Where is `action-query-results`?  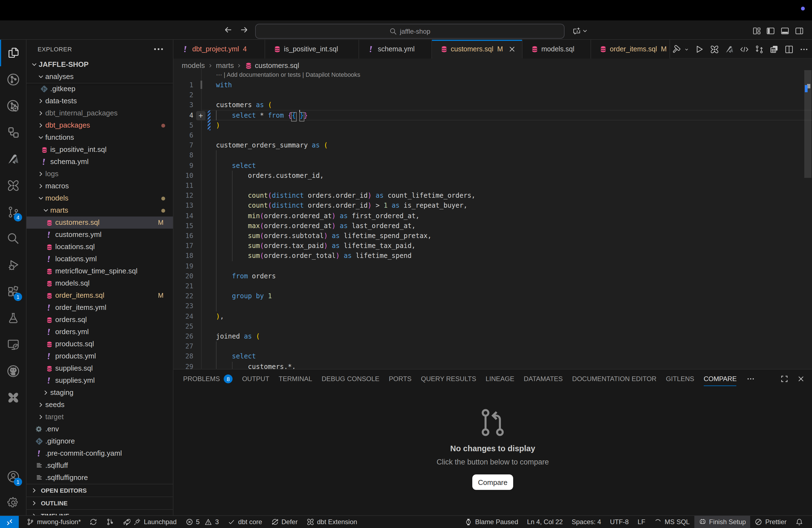
action-query-results is located at coordinates (774, 49).